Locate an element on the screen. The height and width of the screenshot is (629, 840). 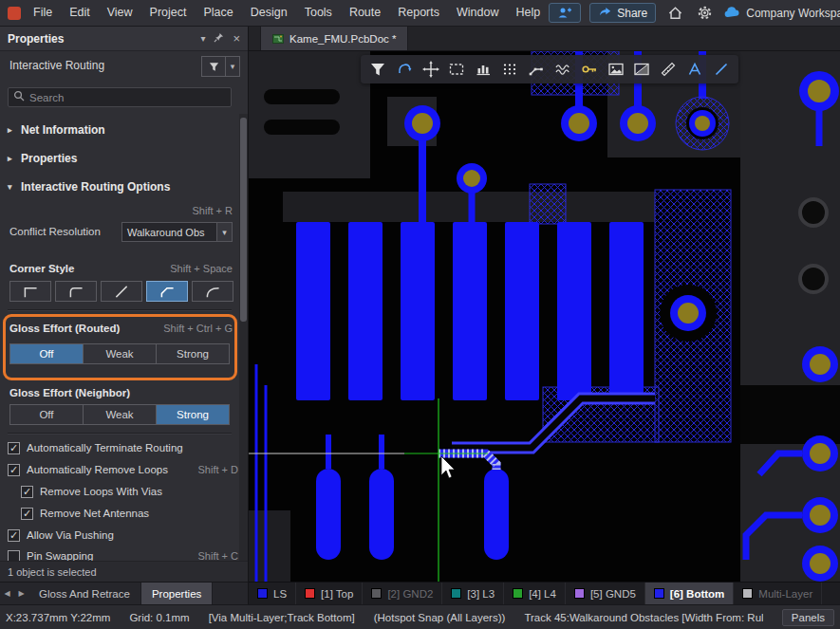
layer-tab-bottom: [6] Bottom is located at coordinates (690, 594).